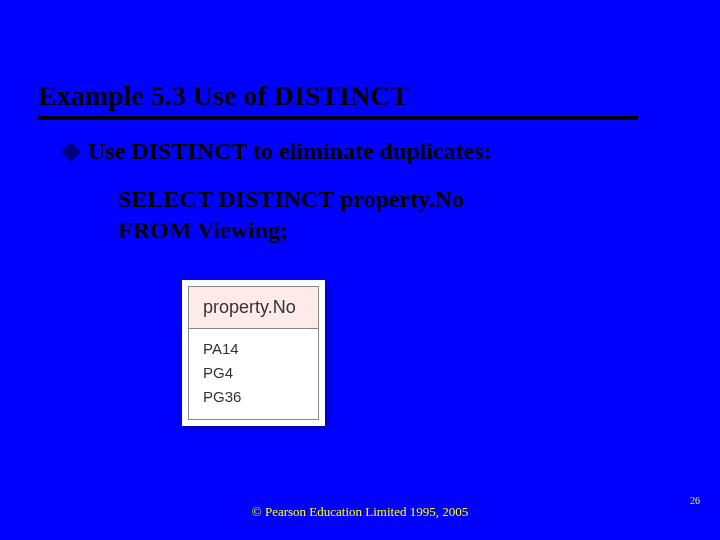  What do you see at coordinates (254, 349) in the screenshot?
I see `table-row: PA14` at bounding box center [254, 349].